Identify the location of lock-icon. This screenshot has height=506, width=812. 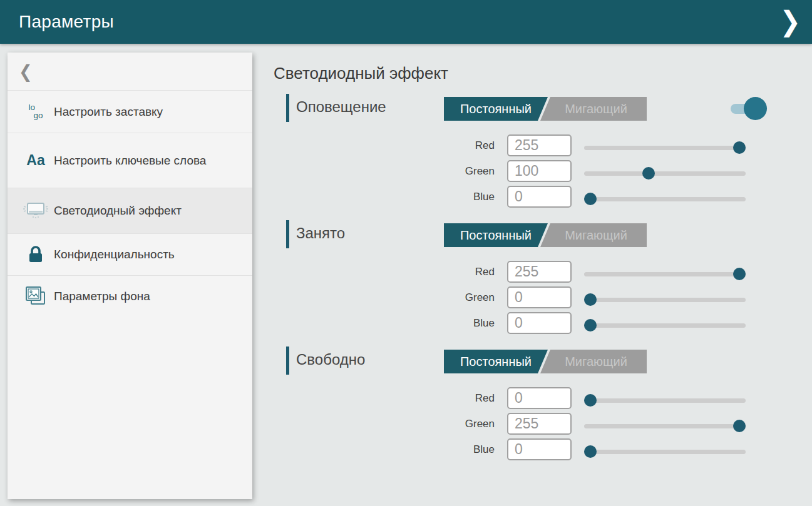
(36, 255).